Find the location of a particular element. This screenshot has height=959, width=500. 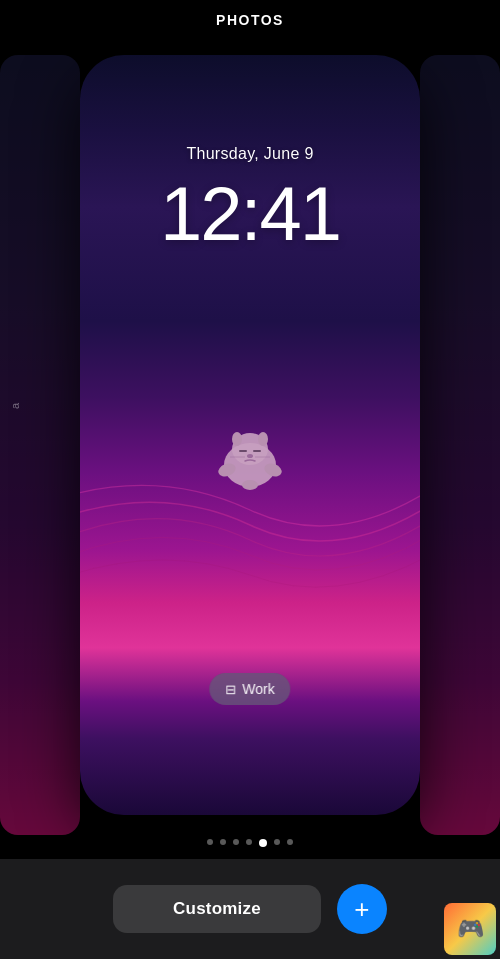

focus-badge: ⊟ Work is located at coordinates (250, 689).